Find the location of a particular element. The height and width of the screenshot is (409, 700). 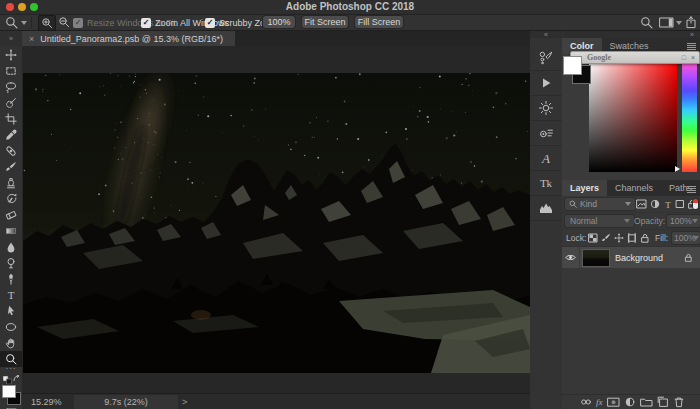

quick-selection-tool is located at coordinates (11, 103).